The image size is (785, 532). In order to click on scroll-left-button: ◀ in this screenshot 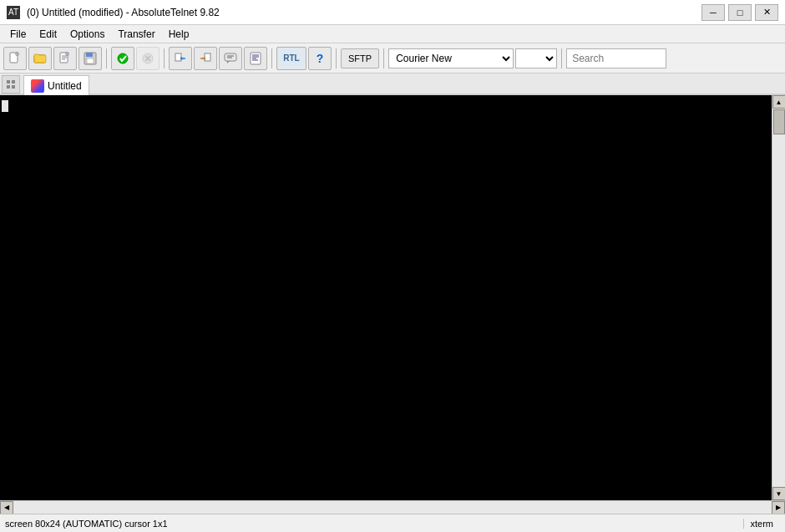, I will do `click(7, 508)`.